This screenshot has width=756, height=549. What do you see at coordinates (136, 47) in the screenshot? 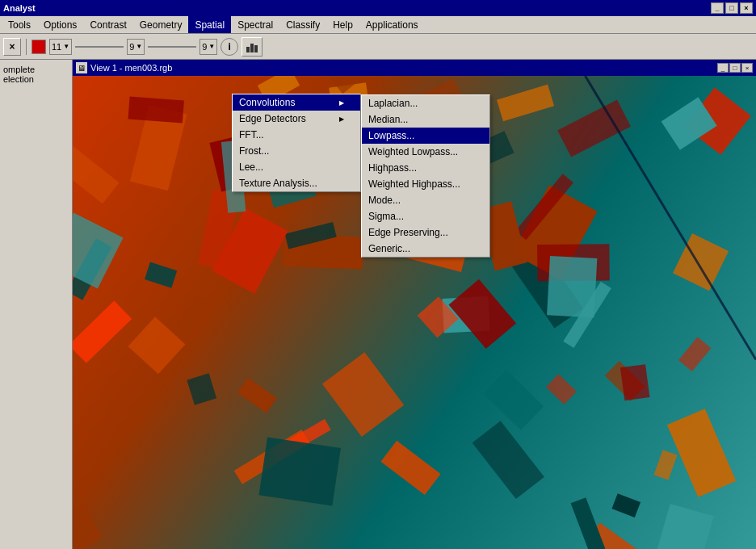
I see `band-selector-2: 9 ▼` at bounding box center [136, 47].